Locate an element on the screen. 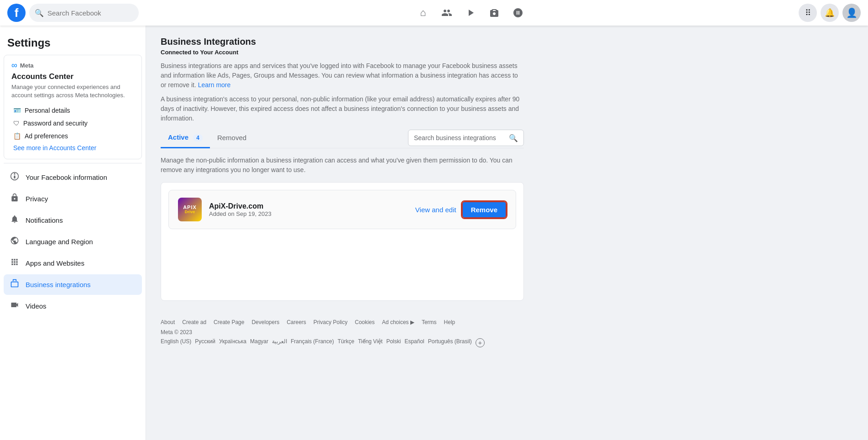 This screenshot has width=868, height=440. footer-help: Help is located at coordinates (450, 322).